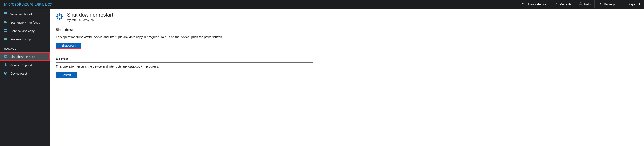 The image size is (644, 146). What do you see at coordinates (565, 4) in the screenshot?
I see `refresh-label: Refresh` at bounding box center [565, 4].